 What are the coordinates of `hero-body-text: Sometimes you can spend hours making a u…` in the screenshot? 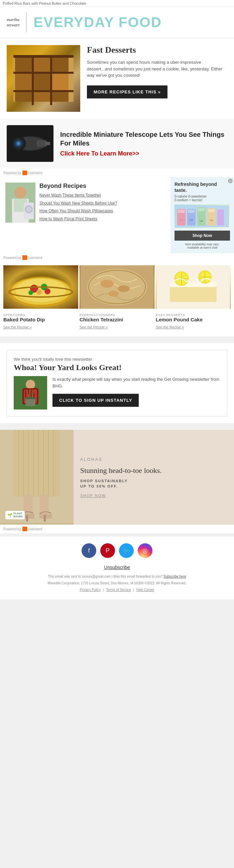 It's located at (157, 69).